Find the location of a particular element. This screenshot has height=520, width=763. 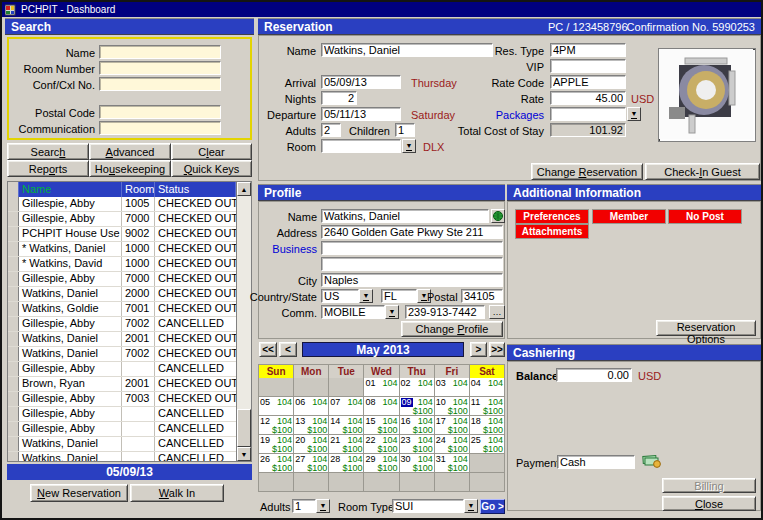

calendar-day: 28104$100 is located at coordinates (346, 464).